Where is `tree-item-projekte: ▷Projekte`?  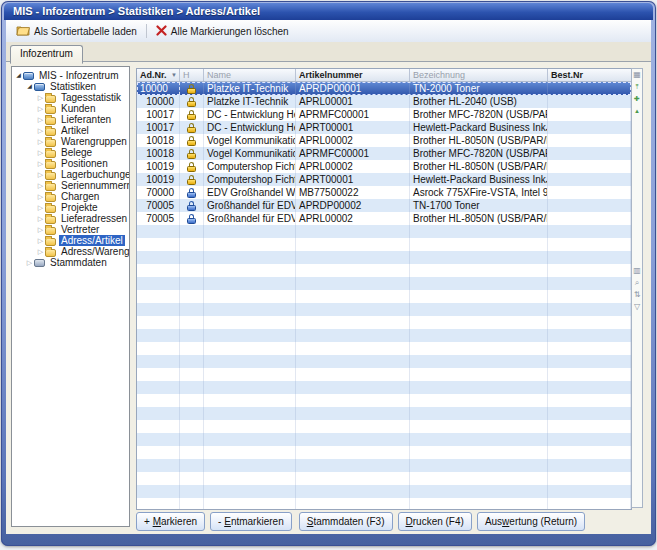 tree-item-projekte: ▷Projekte is located at coordinates (70, 208).